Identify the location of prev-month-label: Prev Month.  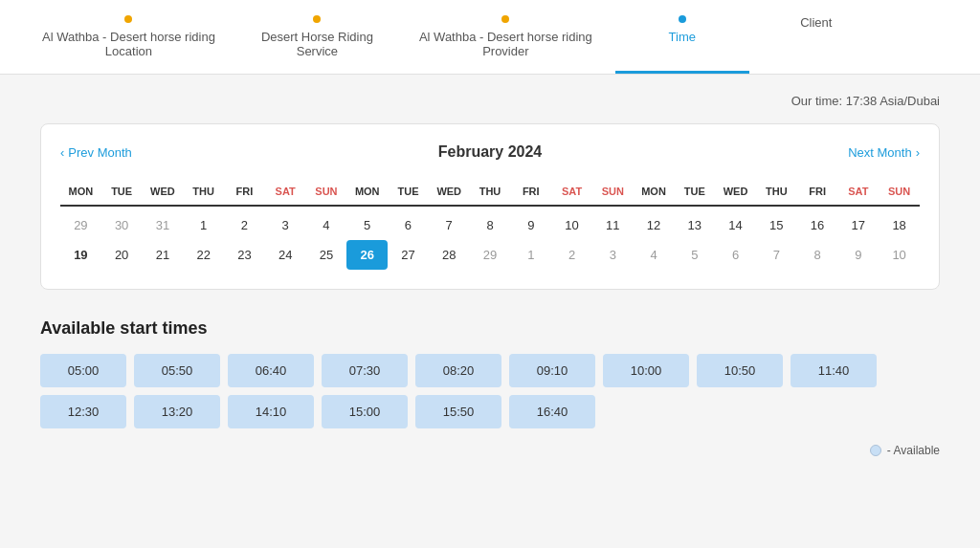
(100, 153).